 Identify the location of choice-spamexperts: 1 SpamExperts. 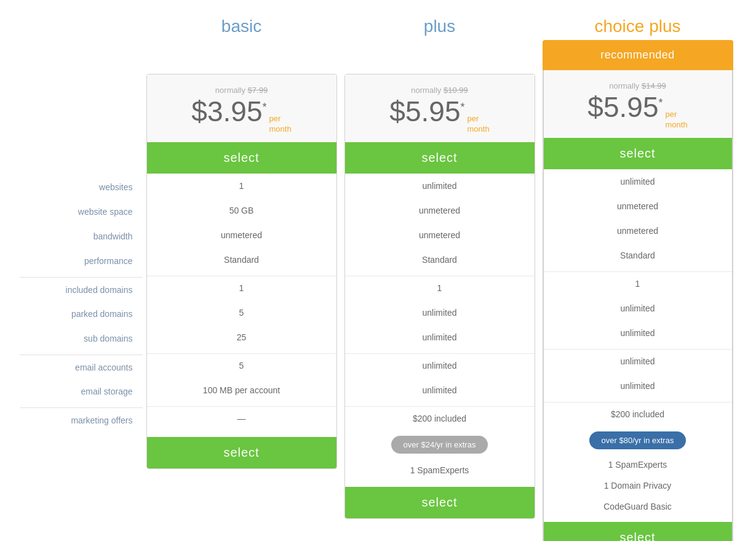
(638, 465).